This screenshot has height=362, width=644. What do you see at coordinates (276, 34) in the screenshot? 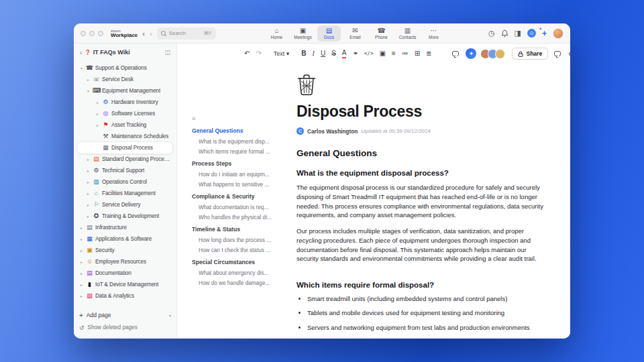
I see `tab-home: ⌂ Home` at bounding box center [276, 34].